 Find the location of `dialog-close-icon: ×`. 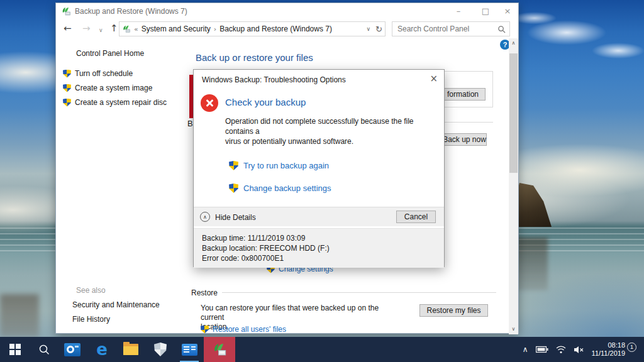

dialog-close-icon: × is located at coordinates (434, 79).